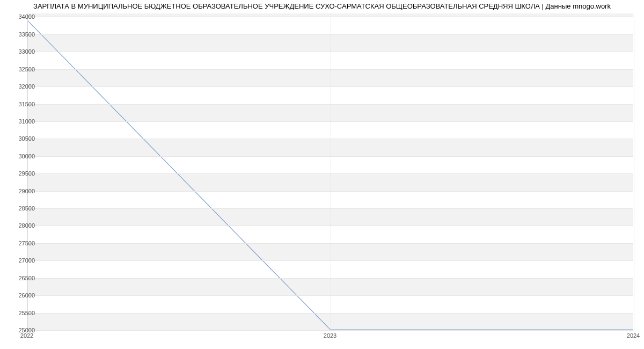  I want to click on y-tick-label: 34000, so click(27, 17).